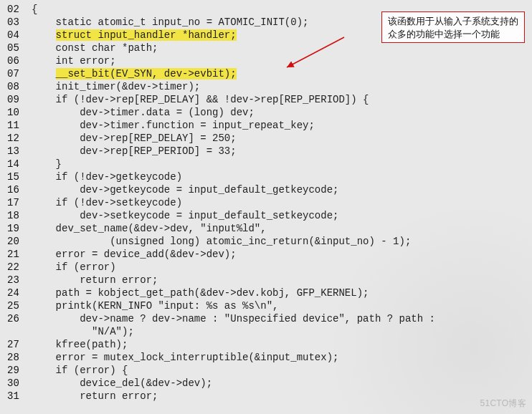 The height and width of the screenshot is (414, 532). What do you see at coordinates (266, 125) in the screenshot?
I see `code-line: 11 dev->timer.function = input_repeat_ke…` at bounding box center [266, 125].